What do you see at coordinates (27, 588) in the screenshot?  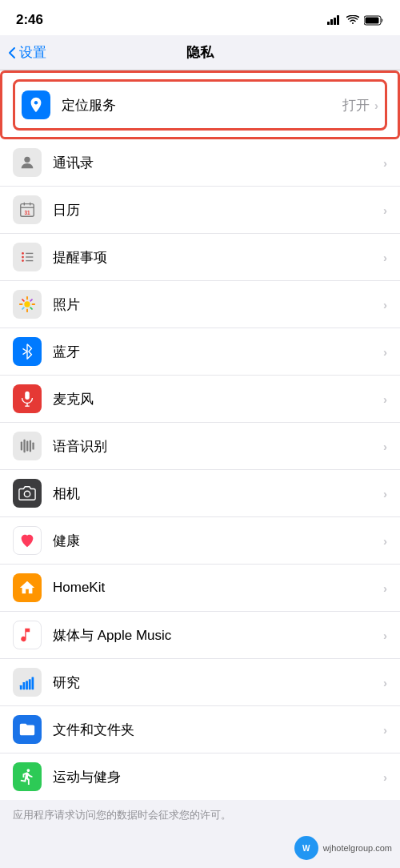 I see `homekit-icon` at bounding box center [27, 588].